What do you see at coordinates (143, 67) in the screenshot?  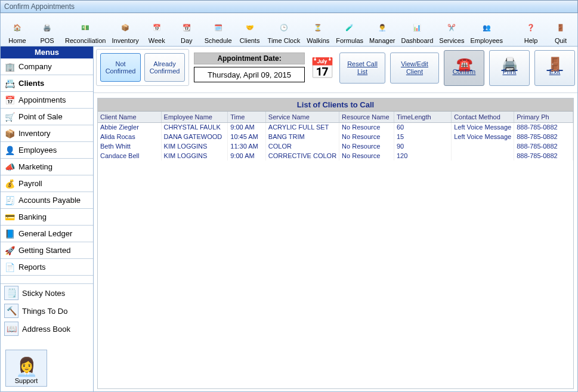 I see `filter-tabs: Not Confirmed Already Confirmed` at bounding box center [143, 67].